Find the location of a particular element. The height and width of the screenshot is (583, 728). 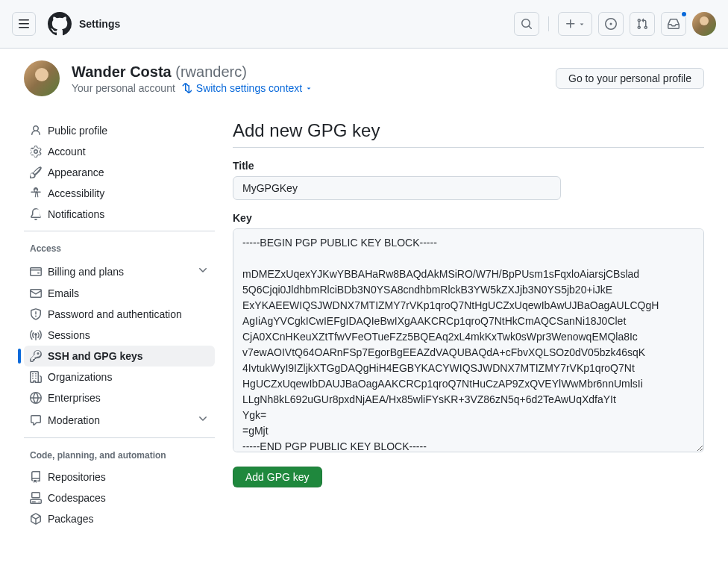

sidebar-item-label: Sessions is located at coordinates (69, 335).